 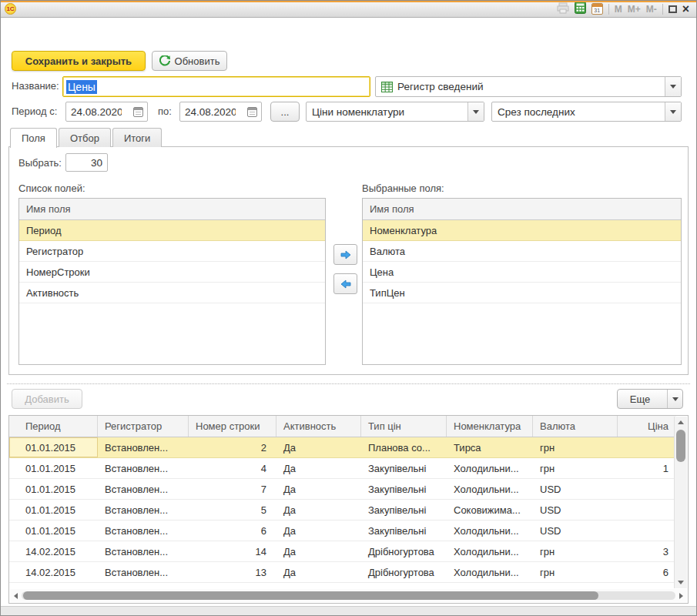 What do you see at coordinates (54, 427) in the screenshot?
I see `column-header: Период` at bounding box center [54, 427].